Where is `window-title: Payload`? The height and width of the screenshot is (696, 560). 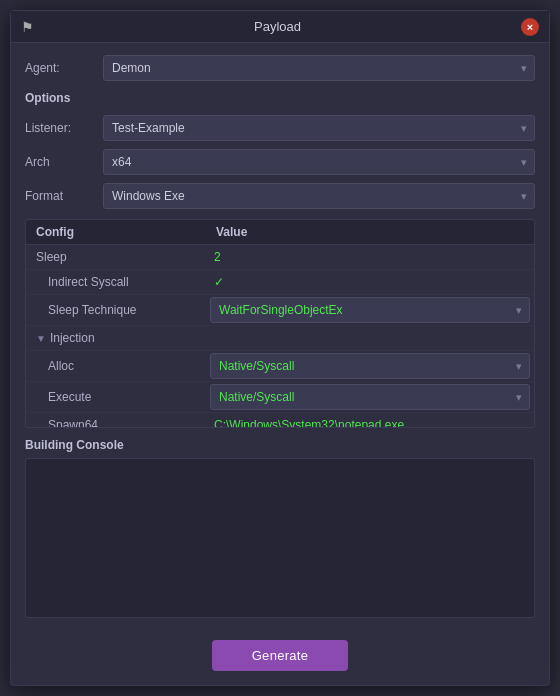
window-title: Payload is located at coordinates (278, 26).